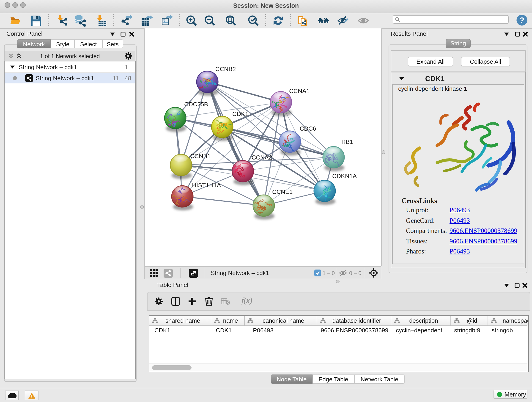 This screenshot has width=532, height=402. Describe the element at coordinates (347, 142) in the screenshot. I see `svg-text: RB1` at that location.